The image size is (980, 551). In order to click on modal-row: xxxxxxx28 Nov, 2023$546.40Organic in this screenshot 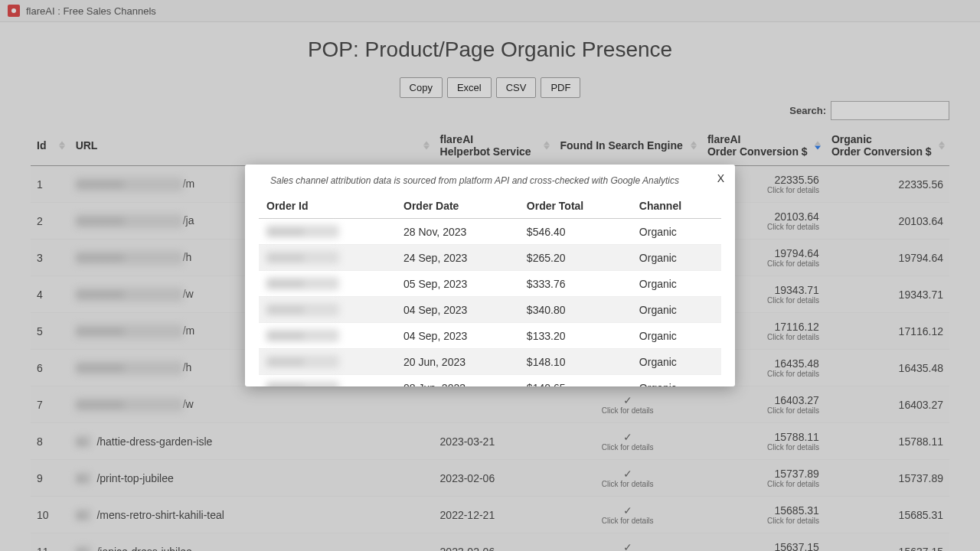, I will do `click(490, 232)`.